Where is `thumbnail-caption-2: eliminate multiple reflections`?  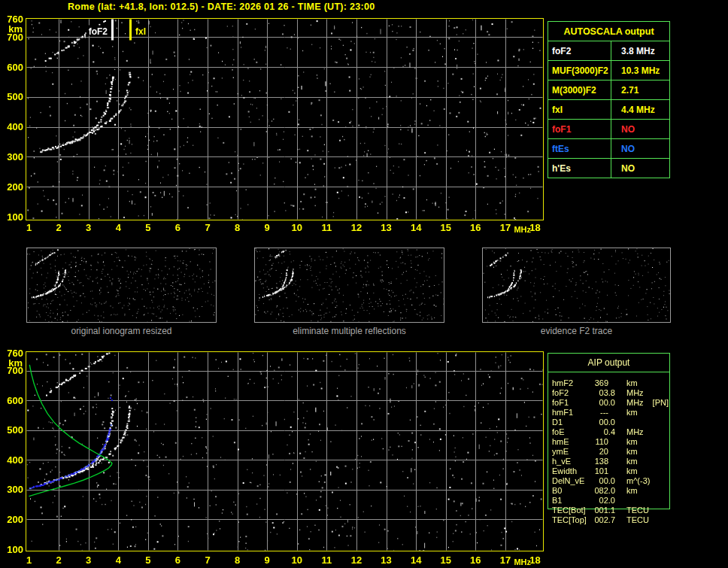
thumbnail-caption-2: eliminate multiple reflections is located at coordinates (349, 331).